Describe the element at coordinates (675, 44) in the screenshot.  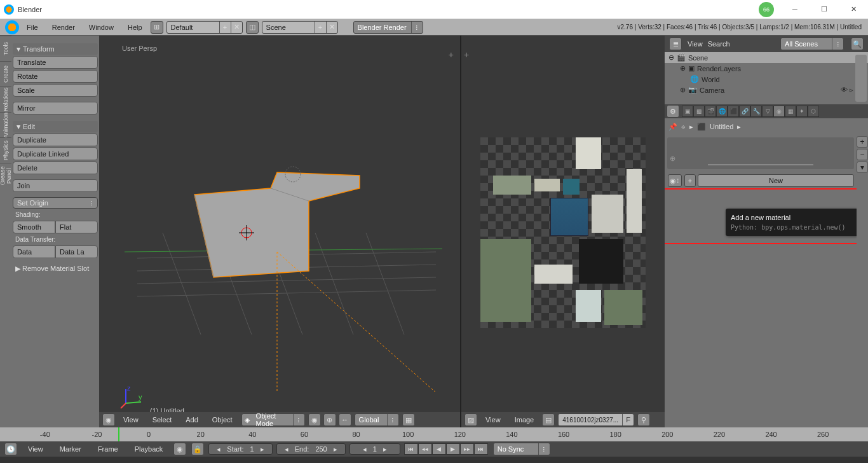
I see `editor-type-icon: ≣` at that location.